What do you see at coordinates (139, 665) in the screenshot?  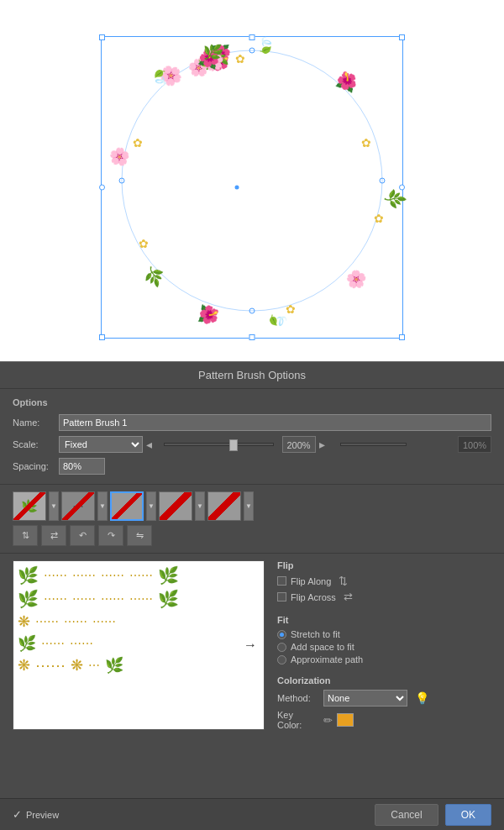 I see `preview-row-5: ❋ ⋯⋯ ❋ ⋯ 🌿` at bounding box center [139, 665].